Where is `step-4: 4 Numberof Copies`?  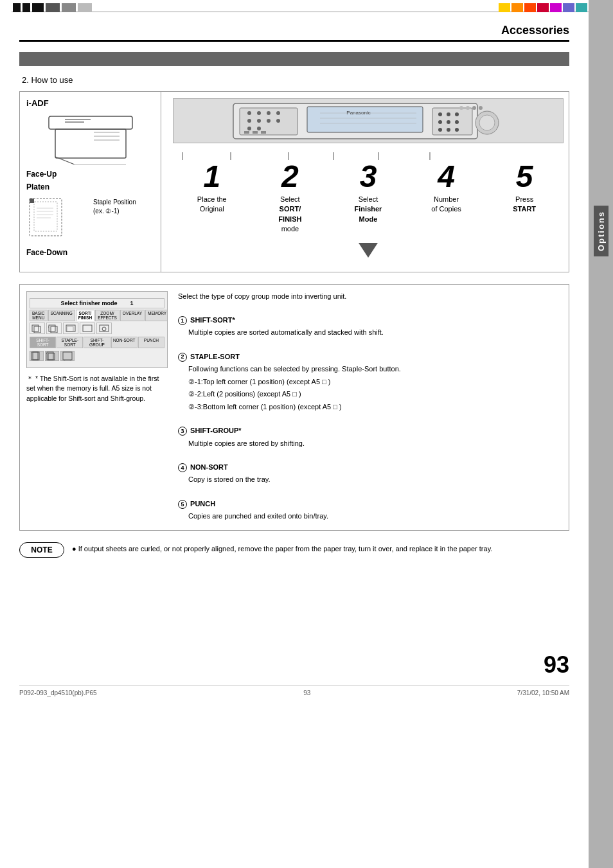
step-4: 4 Numberof Copies is located at coordinates (447, 188).